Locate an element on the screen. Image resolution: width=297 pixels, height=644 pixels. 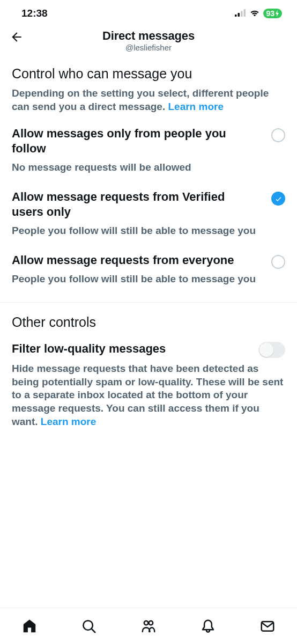
status-time: 12:38 is located at coordinates (34, 13).